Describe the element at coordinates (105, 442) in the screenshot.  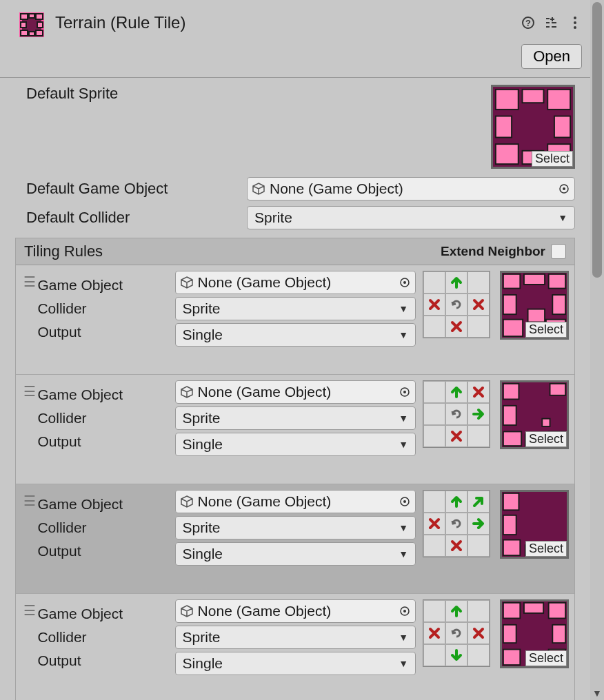
I see `rule-output-label: Output` at that location.